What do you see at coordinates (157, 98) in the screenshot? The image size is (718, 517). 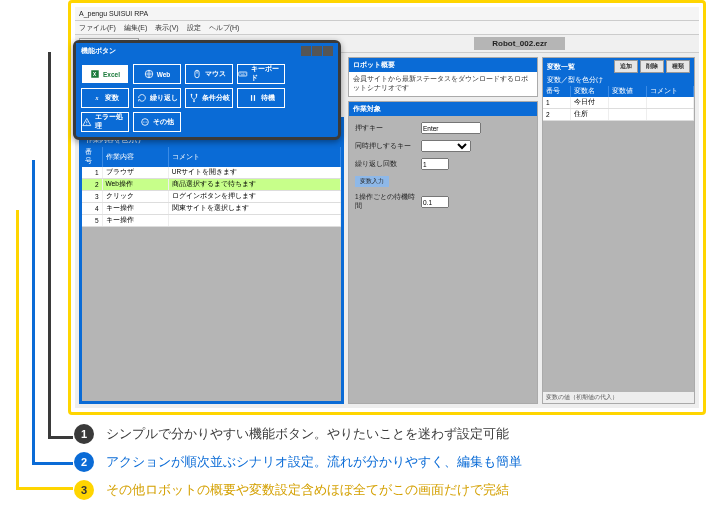 I see `func-loop-button: 繰り返し` at bounding box center [157, 98].